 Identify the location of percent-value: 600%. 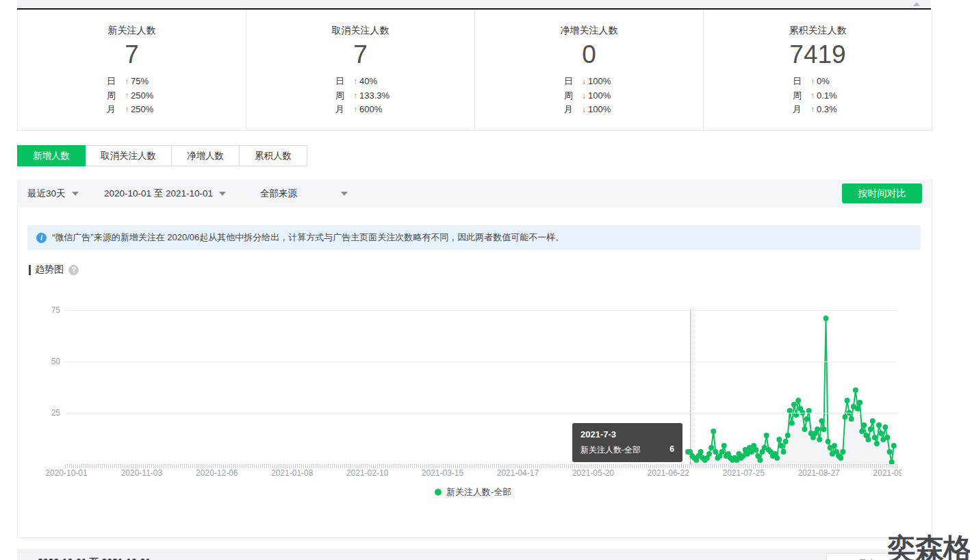
(371, 110).